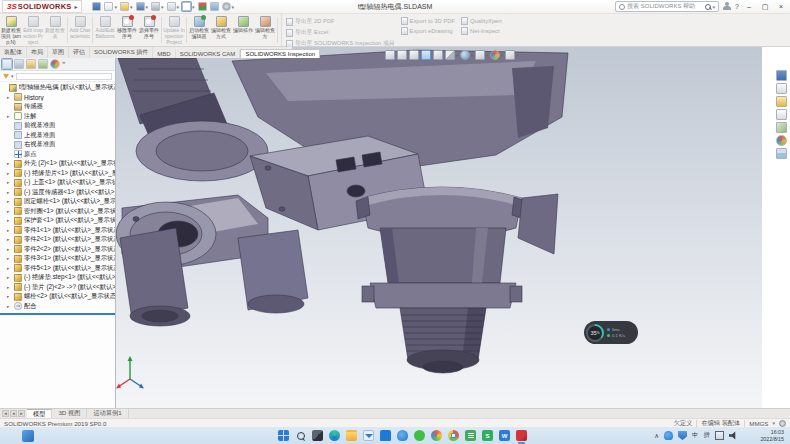  Describe the element at coordinates (12, 76) in the screenshot. I see `filter-dropdown-icon: ▾` at that location.